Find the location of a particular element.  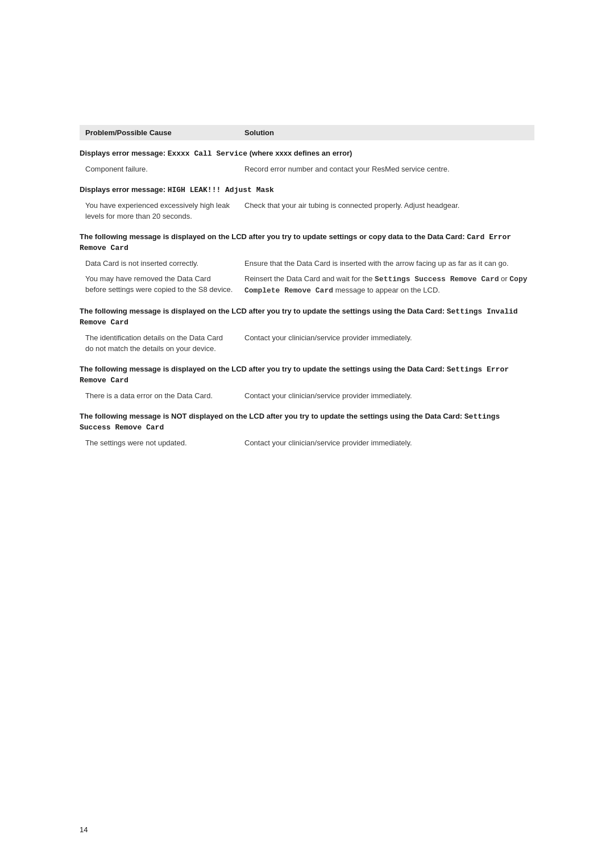

solution-cell: Reinsert the Data Card and wait for the … is located at coordinates (387, 285).